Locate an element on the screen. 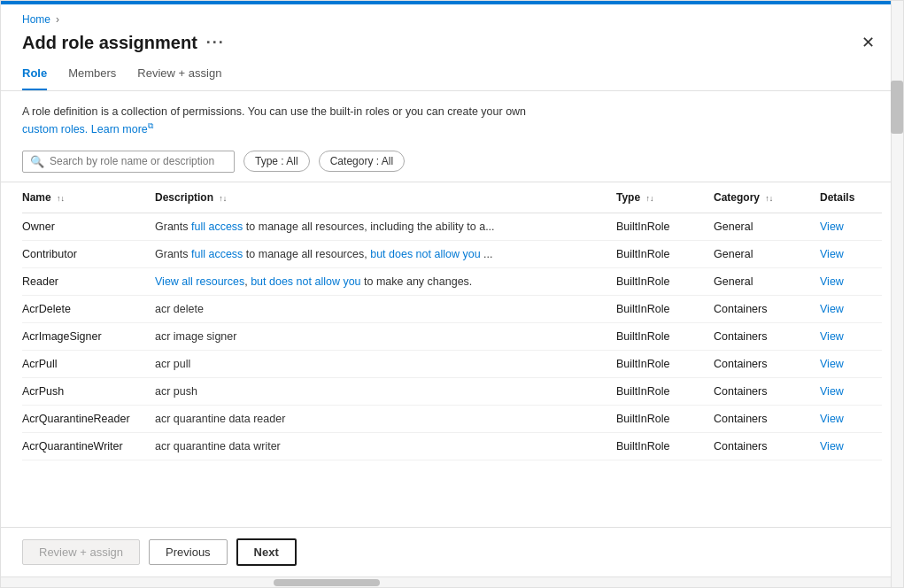 The width and height of the screenshot is (904, 588). cell-name: AcrPush is located at coordinates (89, 391).